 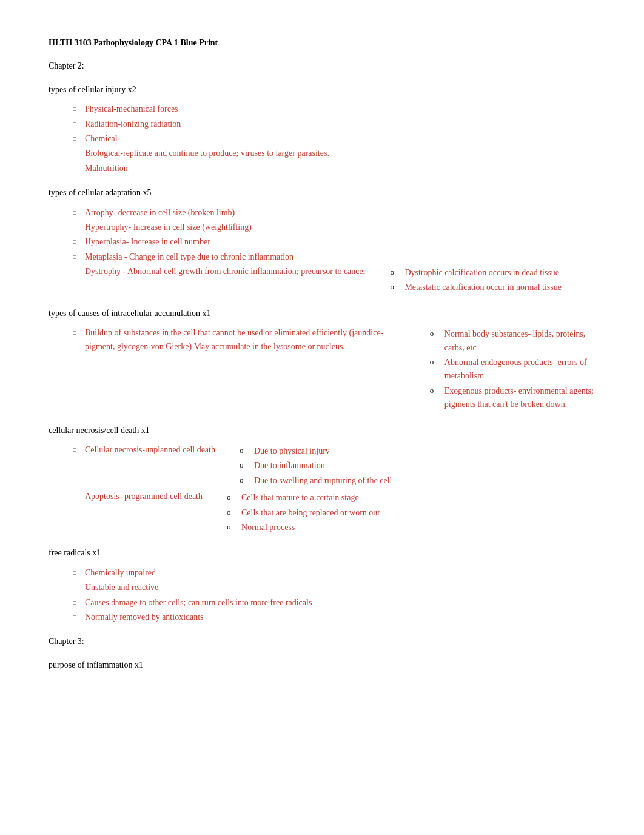 What do you see at coordinates (322, 90) in the screenshot?
I see `section-heading-0-0: types of cellular injury x2` at bounding box center [322, 90].